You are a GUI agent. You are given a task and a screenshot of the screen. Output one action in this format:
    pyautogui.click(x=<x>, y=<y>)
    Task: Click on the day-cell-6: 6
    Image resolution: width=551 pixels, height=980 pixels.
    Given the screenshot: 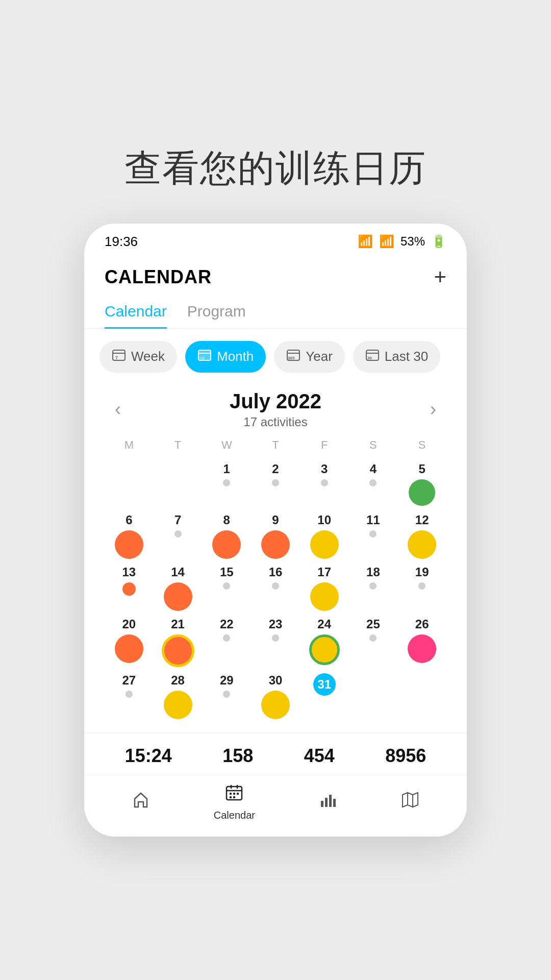 What is the action you would take?
    pyautogui.click(x=129, y=536)
    